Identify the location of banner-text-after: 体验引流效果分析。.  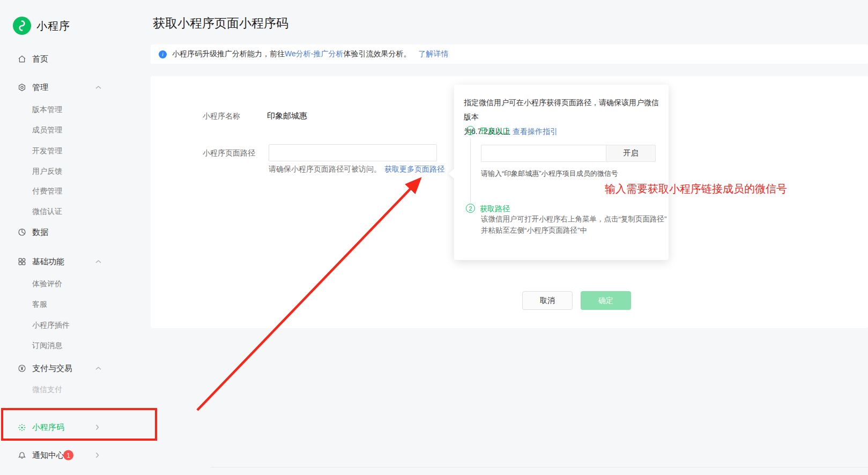
(377, 54).